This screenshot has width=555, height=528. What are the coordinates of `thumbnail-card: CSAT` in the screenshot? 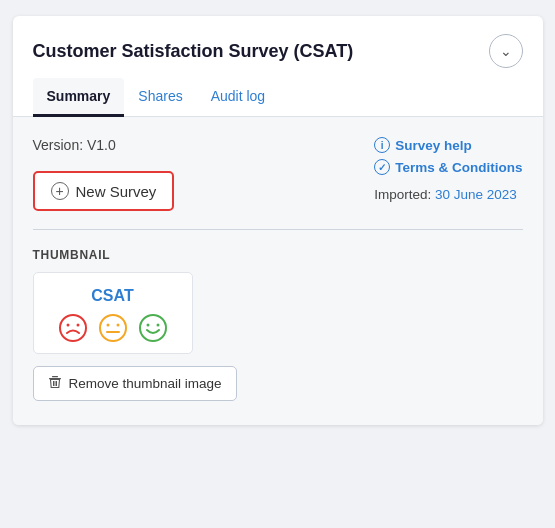 It's located at (113, 313).